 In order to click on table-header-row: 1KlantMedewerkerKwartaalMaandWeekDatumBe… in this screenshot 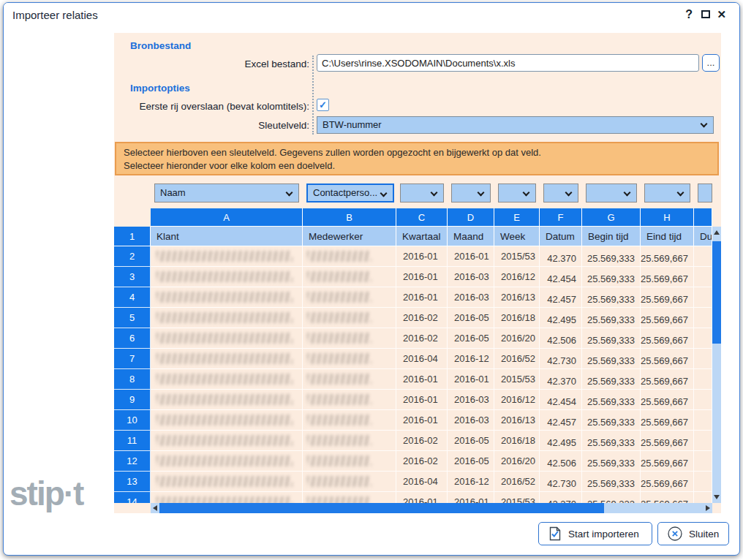, I will do `click(413, 237)`.